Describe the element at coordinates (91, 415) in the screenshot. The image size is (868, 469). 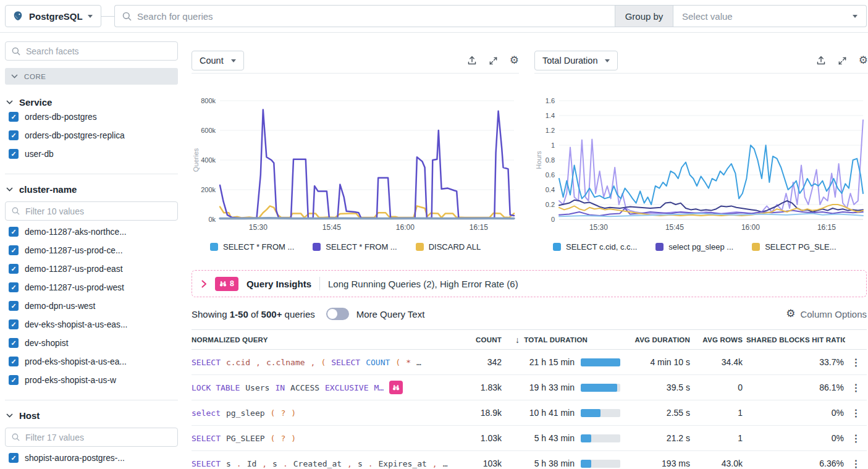
I see `facet-section-header: Host` at that location.